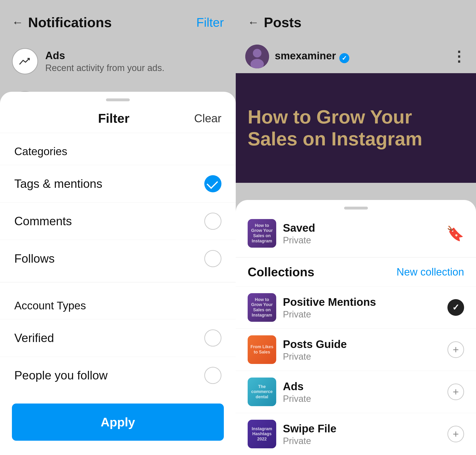  What do you see at coordinates (34, 338) in the screenshot?
I see `verified-label: Verified` at bounding box center [34, 338].